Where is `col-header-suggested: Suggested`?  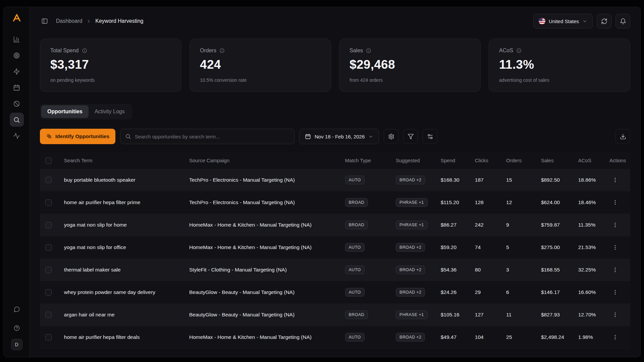
col-header-suggested: Suggested is located at coordinates (414, 161).